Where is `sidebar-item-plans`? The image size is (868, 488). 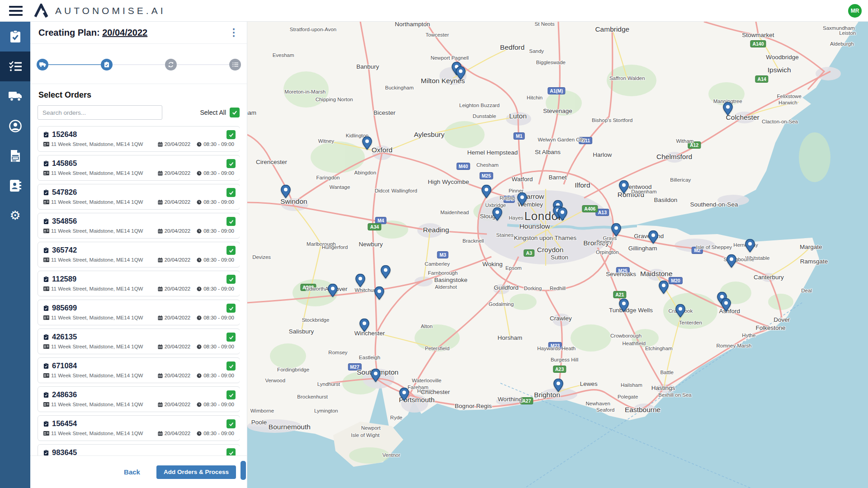 sidebar-item-plans is located at coordinates (15, 37).